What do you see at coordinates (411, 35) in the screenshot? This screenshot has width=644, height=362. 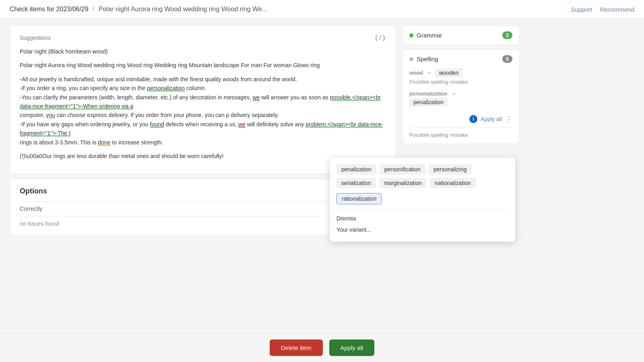 I see `grammar-dot` at bounding box center [411, 35].